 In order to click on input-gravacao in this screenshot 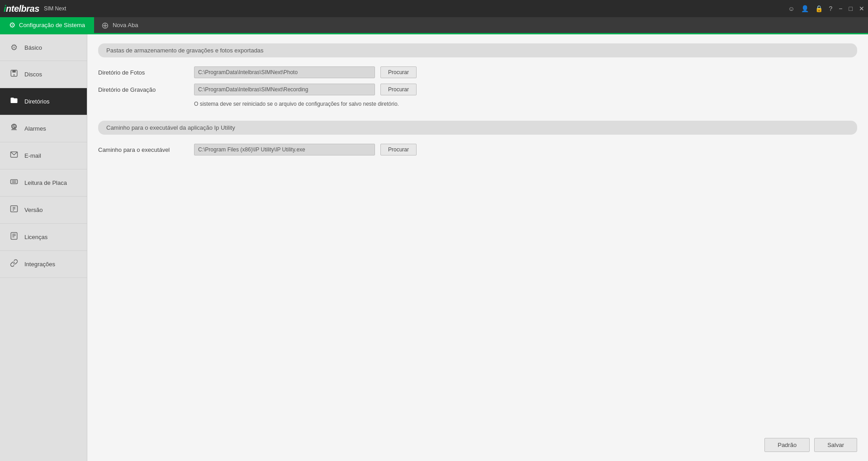, I will do `click(285, 89)`.